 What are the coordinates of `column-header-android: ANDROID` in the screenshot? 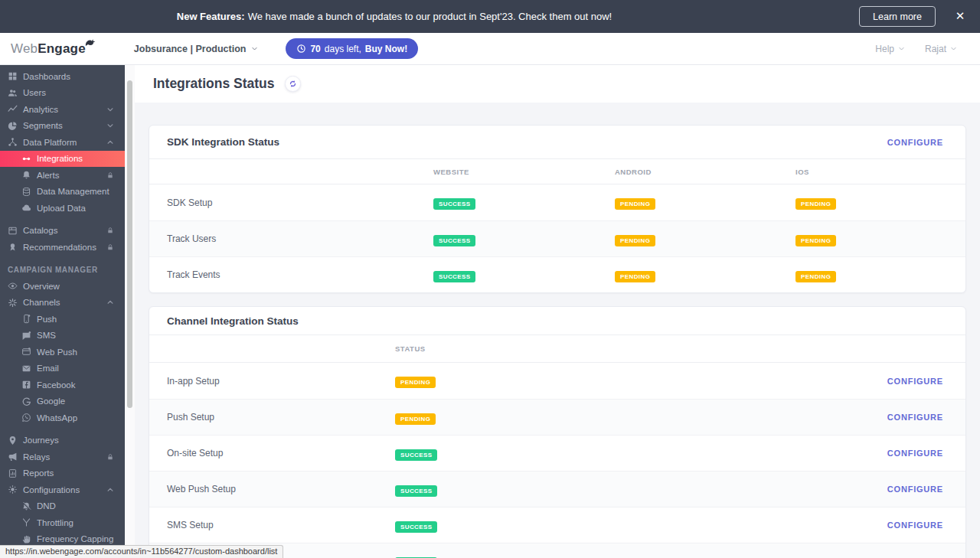 It's located at (705, 171).